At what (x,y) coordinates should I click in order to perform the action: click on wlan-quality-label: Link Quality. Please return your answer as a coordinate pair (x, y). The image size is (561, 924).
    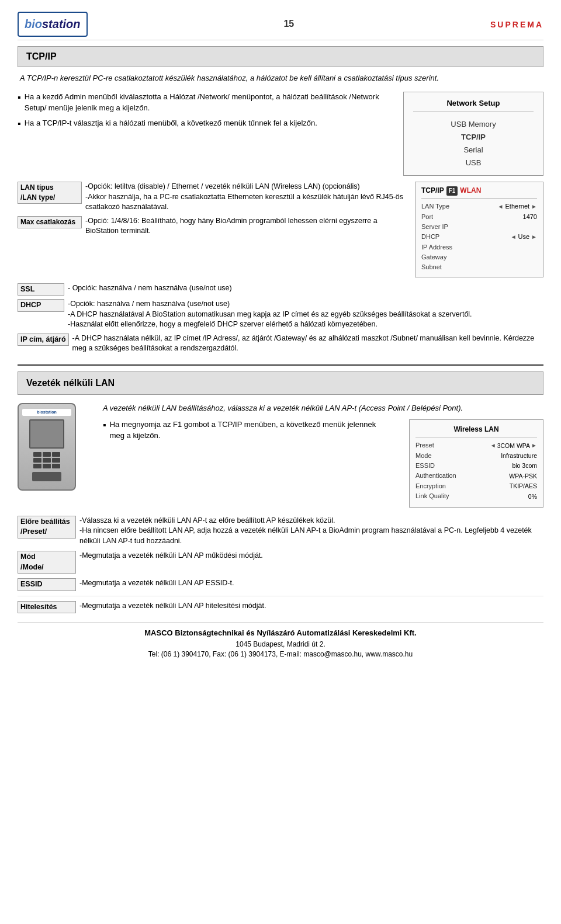
    Looking at the image, I should click on (432, 496).